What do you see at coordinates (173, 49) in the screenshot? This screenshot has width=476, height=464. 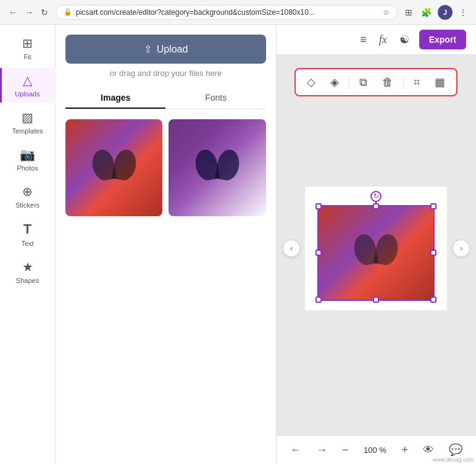 I see `upload-button-label: Upload` at bounding box center [173, 49].